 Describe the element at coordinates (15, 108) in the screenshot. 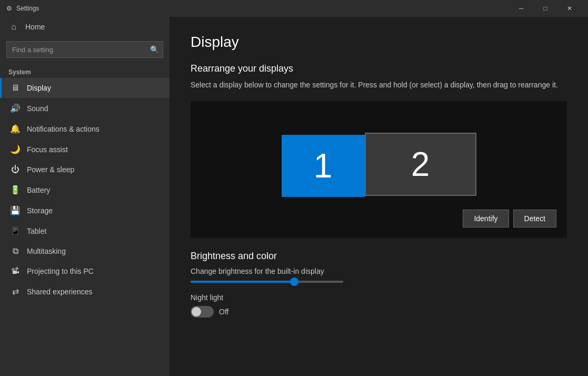

I see `sound-icon: 🔊` at that location.